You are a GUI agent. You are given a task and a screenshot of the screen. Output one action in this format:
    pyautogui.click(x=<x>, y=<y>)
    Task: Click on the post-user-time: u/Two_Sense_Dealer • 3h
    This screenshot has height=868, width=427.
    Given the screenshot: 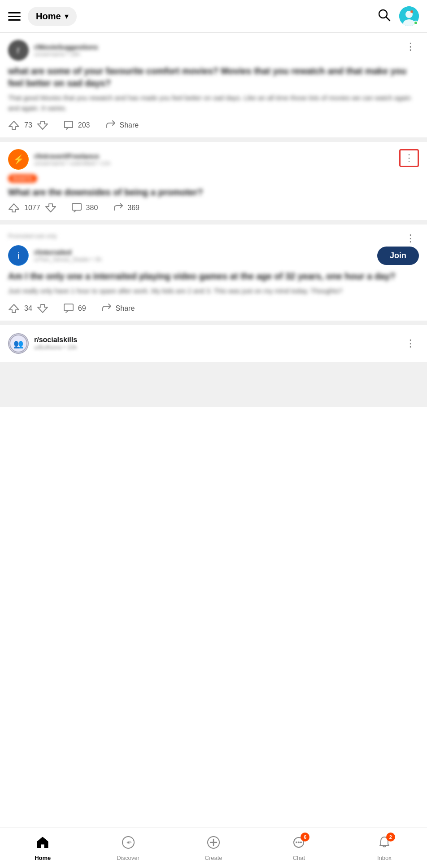 What is the action you would take?
    pyautogui.click(x=68, y=260)
    